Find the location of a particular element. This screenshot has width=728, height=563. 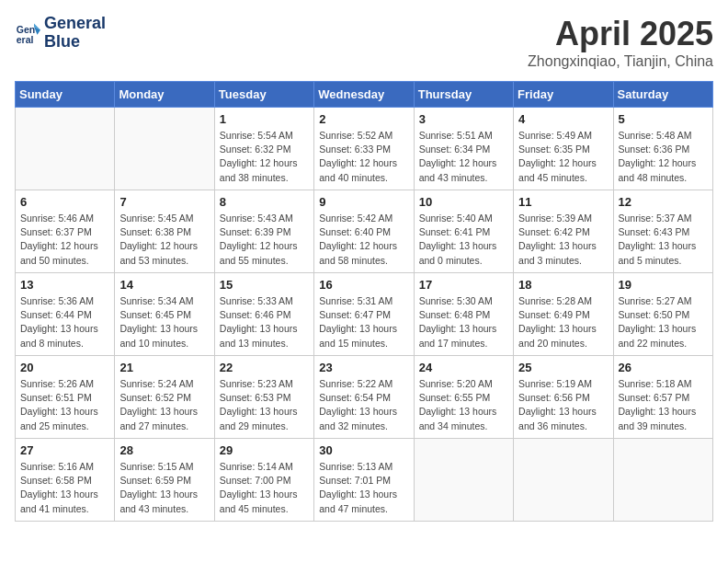

calendar-day-cell: 16Sunrise: 5:31 AMSunset: 6:47 PMDayligh… is located at coordinates (364, 315).